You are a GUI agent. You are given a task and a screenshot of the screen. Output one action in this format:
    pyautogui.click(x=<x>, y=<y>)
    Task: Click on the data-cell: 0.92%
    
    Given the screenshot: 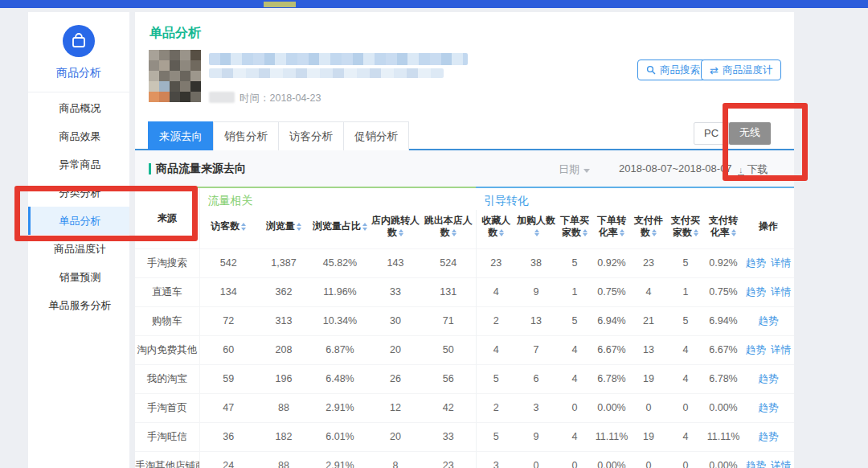 What is the action you would take?
    pyautogui.click(x=612, y=263)
    